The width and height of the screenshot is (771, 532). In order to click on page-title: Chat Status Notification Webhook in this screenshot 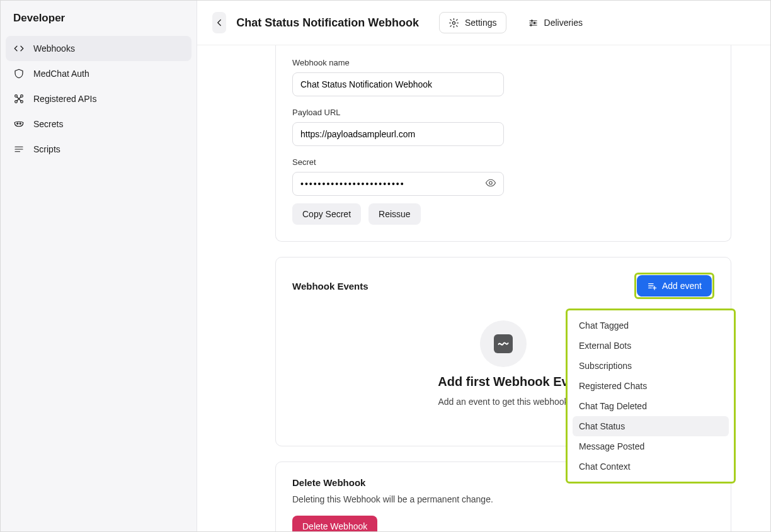, I will do `click(328, 23)`.